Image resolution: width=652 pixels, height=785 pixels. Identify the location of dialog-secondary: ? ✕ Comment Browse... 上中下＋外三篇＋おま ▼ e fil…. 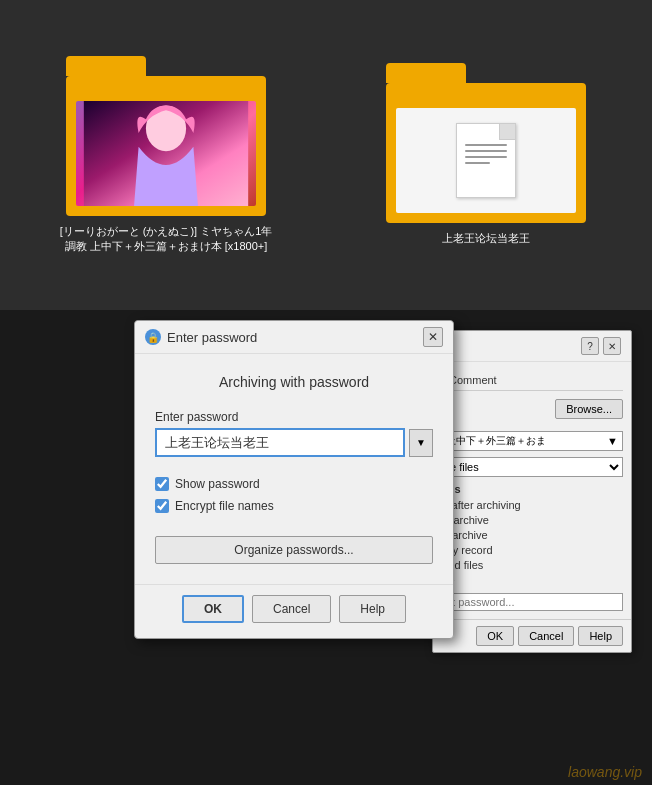
(532, 492).